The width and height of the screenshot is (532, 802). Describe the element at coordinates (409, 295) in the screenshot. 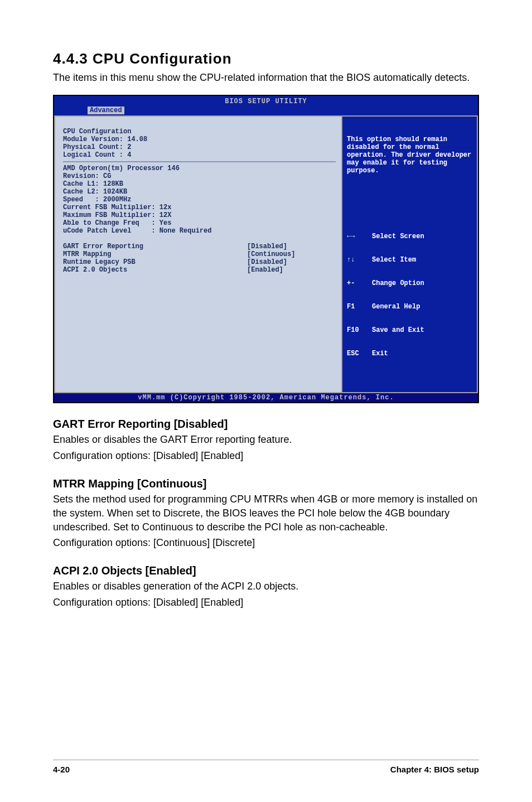

I see `bios-nav-help: ←→Select Screen ↑↓Select Item +-Change O…` at that location.